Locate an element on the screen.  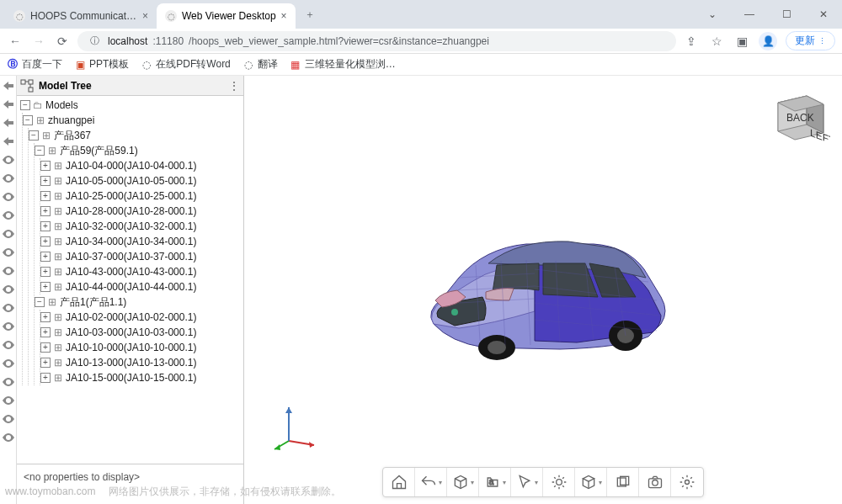
star-icon: ☆ is located at coordinates (717, 41).